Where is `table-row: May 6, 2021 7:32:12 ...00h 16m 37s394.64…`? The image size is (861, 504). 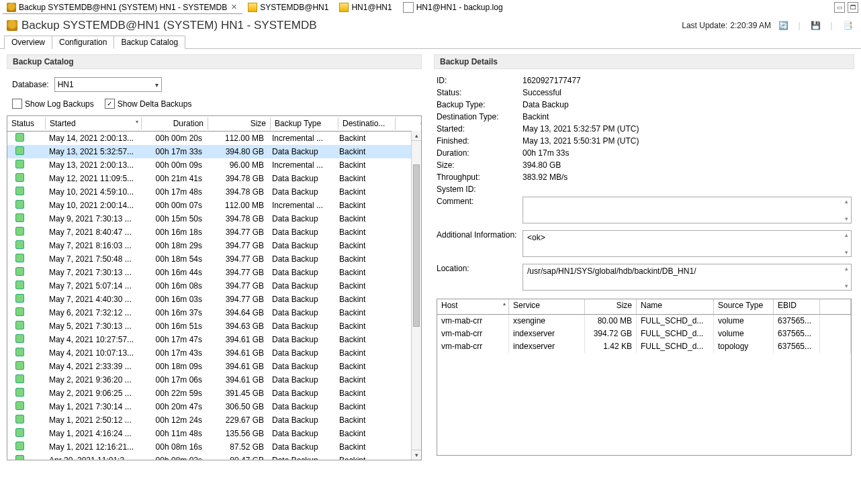
table-row: May 6, 2021 7:32:12 ...00h 16m 37s394.64… is located at coordinates (214, 313).